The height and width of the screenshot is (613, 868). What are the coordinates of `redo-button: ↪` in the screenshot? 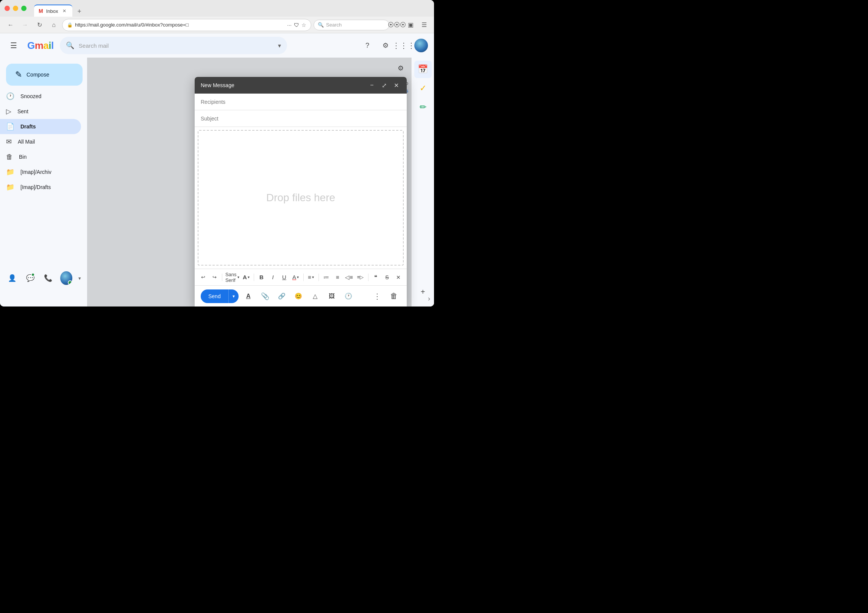 It's located at (214, 277).